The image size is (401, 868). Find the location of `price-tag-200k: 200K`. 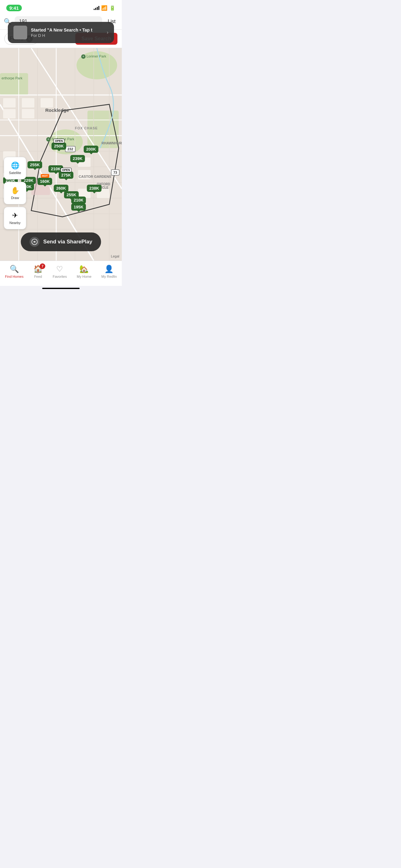

price-tag-200k: 200K is located at coordinates (91, 149).